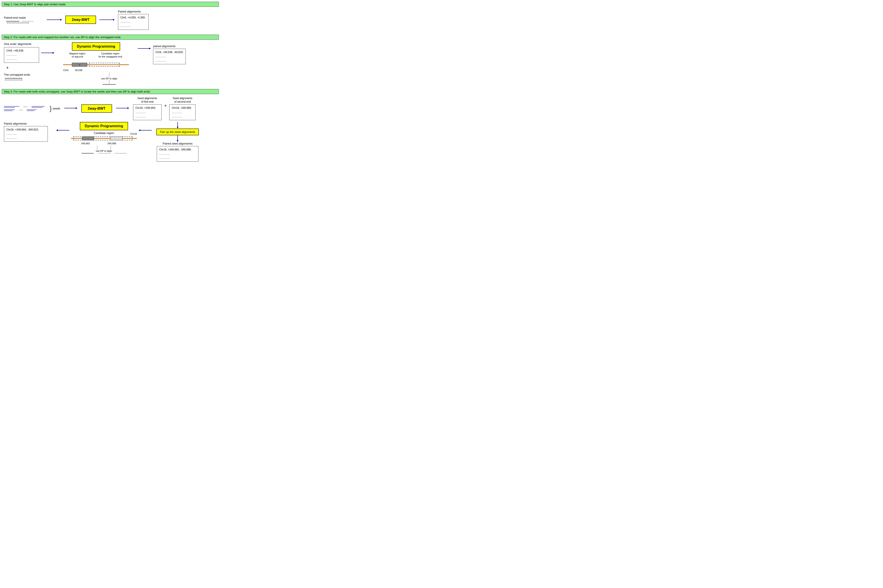 The width and height of the screenshot is (883, 588). Describe the element at coordinates (110, 61) in the screenshot. I see `step2-section: Step 2: For reads with one end mapped bu…` at that location.